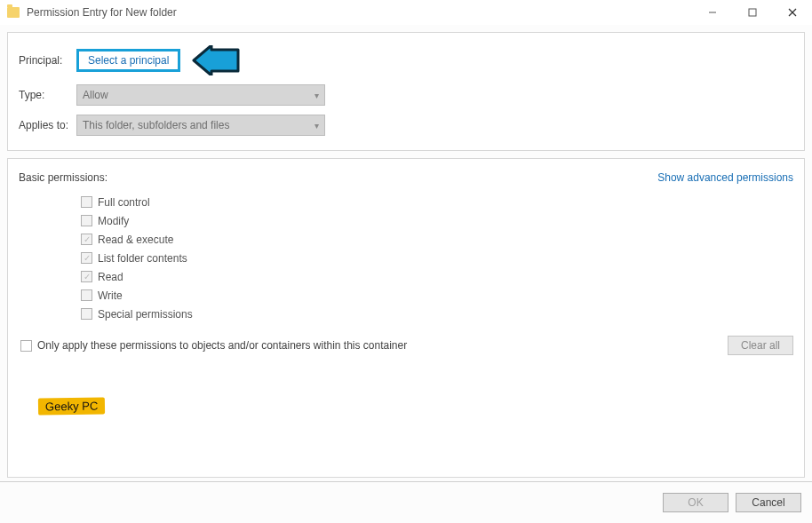  Describe the element at coordinates (201, 95) in the screenshot. I see `type-select: Allow ▾` at that location.